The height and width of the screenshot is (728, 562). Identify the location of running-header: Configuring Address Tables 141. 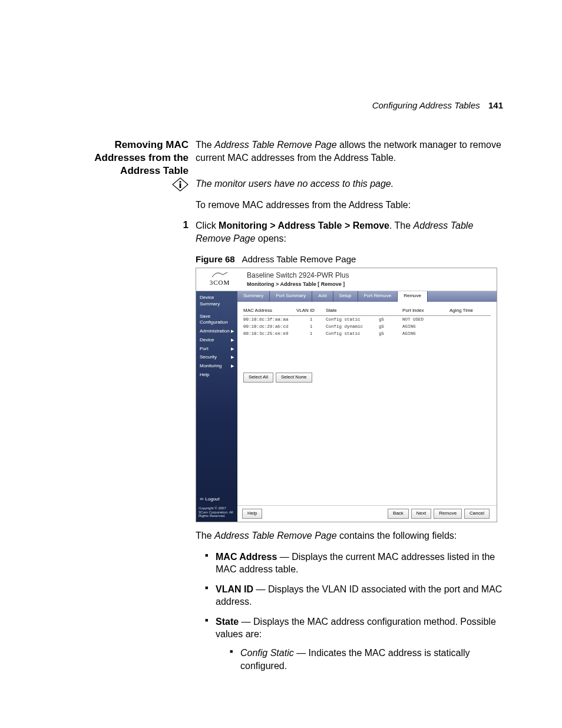
(438, 105).